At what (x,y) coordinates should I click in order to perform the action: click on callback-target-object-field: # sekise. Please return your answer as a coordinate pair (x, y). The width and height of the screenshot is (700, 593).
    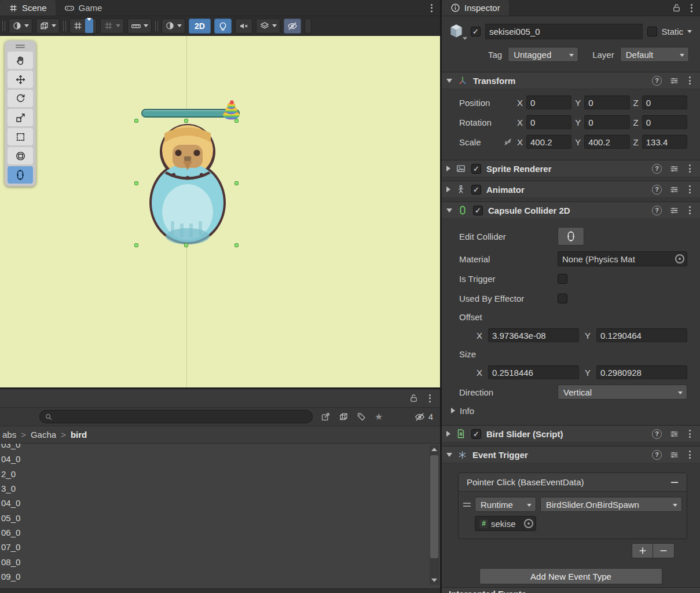
    Looking at the image, I should click on (505, 524).